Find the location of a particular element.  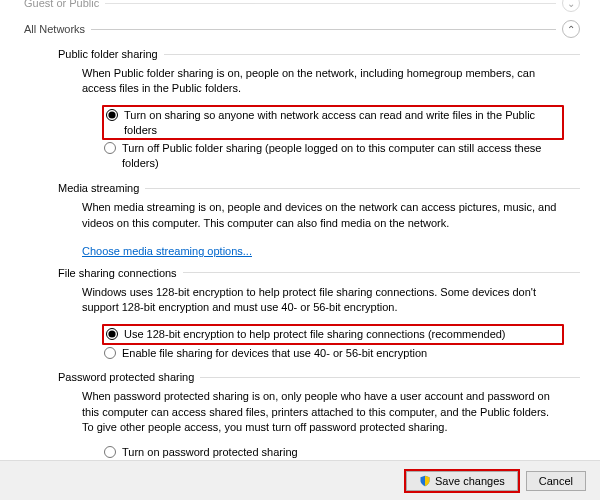

group-all-networks-label: All Networks is located at coordinates (54, 29).